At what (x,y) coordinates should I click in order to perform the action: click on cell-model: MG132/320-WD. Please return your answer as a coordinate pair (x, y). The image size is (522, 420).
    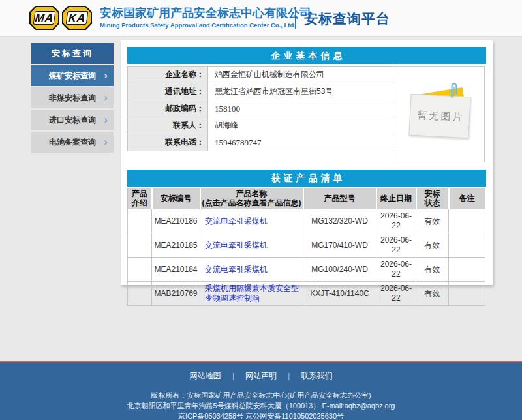
    Looking at the image, I should click on (340, 222).